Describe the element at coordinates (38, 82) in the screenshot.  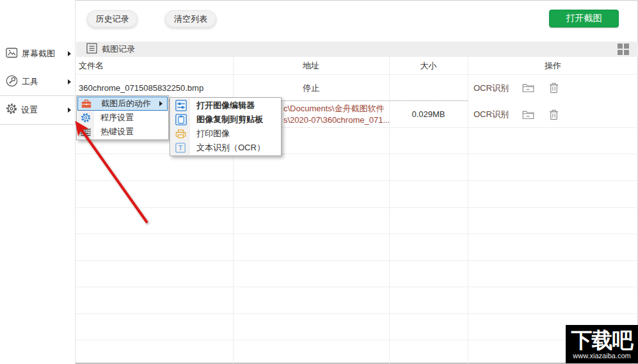
I see `sidebar-item-tools: 工具` at that location.